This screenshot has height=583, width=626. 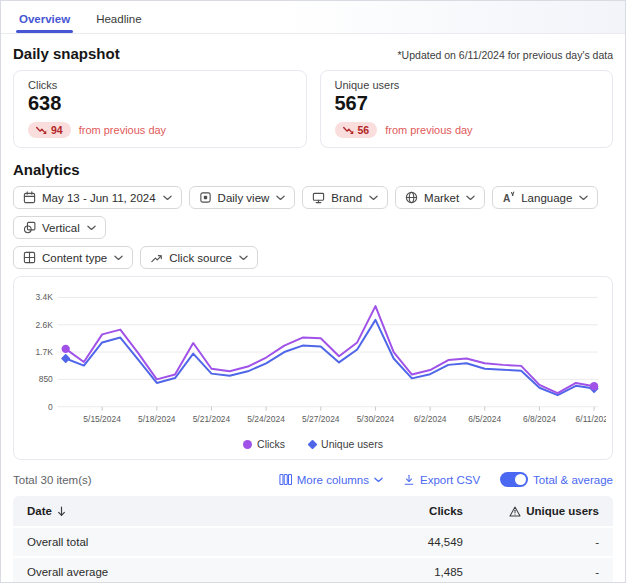 I want to click on clicks-column-header: Clicks, so click(x=410, y=511).